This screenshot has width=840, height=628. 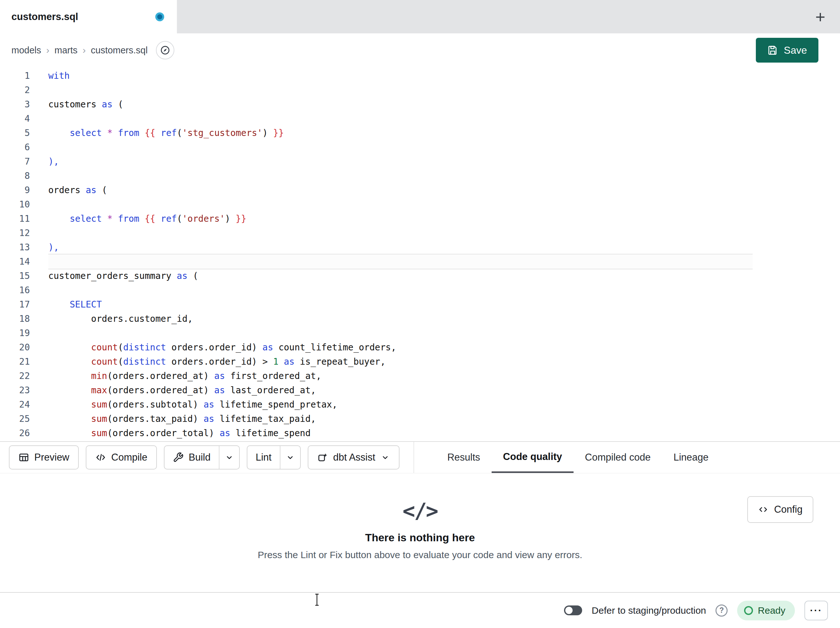 I want to click on defer-toggle, so click(x=573, y=611).